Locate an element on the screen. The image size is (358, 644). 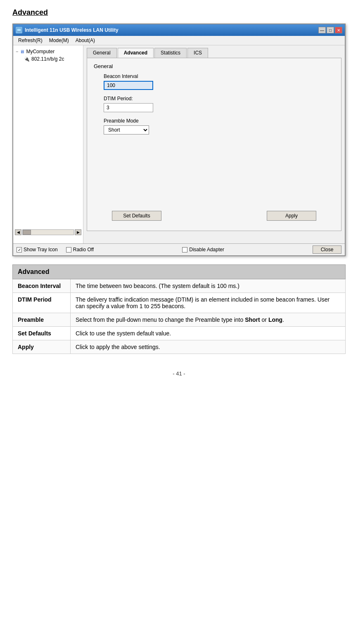
scrollbar-area: ◀ ▶ is located at coordinates (48, 232).